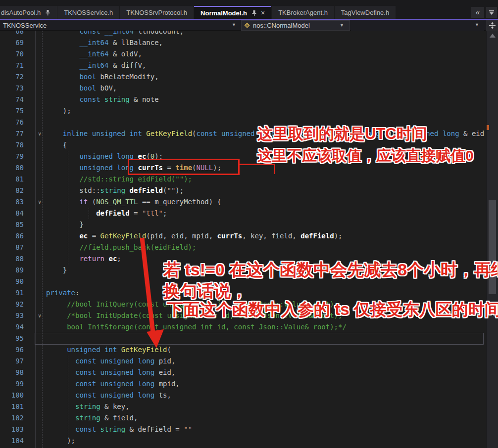 The image size is (498, 448). Describe the element at coordinates (492, 12) in the screenshot. I see `window-list-icon` at that location.